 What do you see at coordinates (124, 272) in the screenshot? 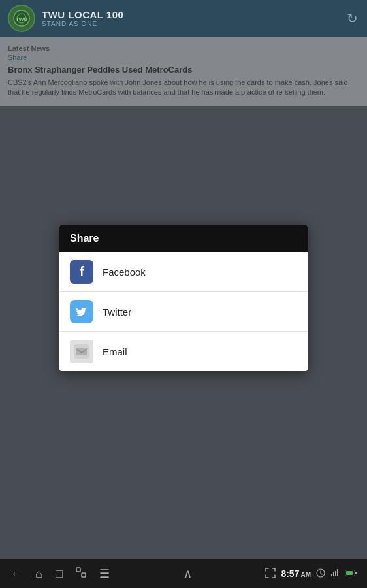
I see `facebook-label: Facebook` at bounding box center [124, 272].